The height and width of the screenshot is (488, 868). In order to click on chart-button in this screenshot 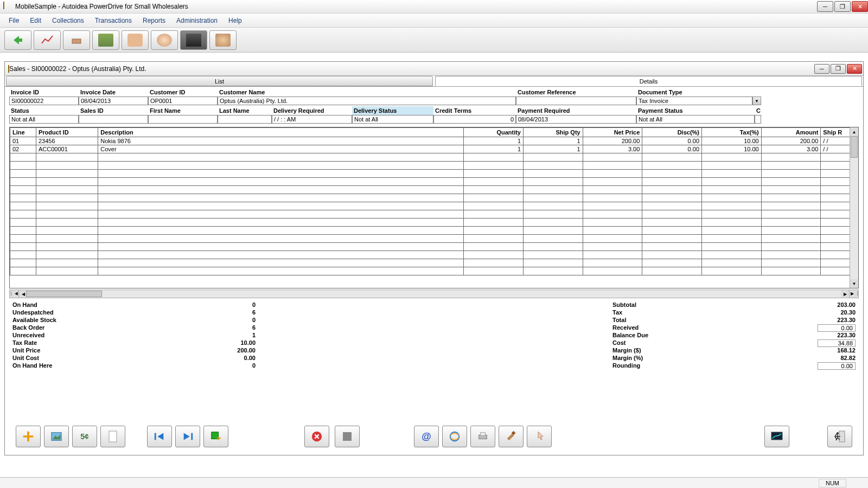, I will do `click(47, 40)`.